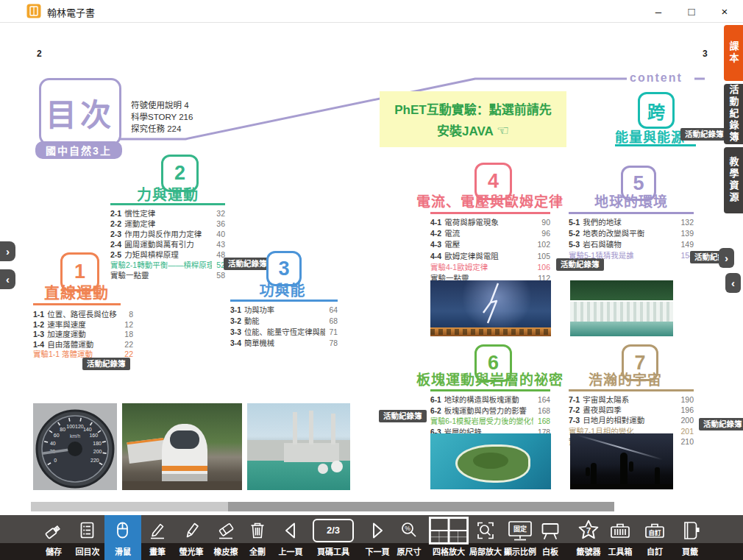 Image resolution: width=743 pixels, height=560 pixels. I want to click on left-panel-expand-arrow: ›, so click(7, 252).